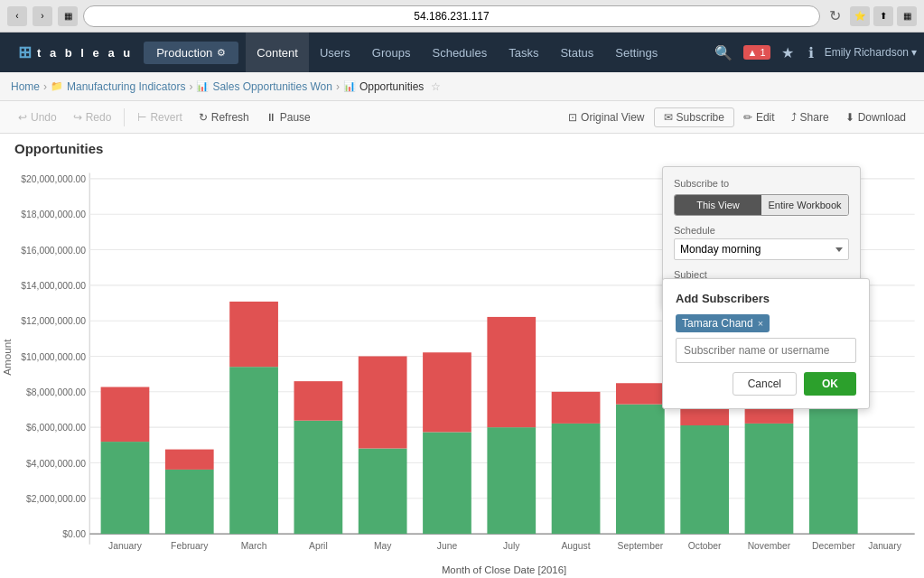 This screenshot has height=578, width=924. What do you see at coordinates (835, 16) in the screenshot?
I see `reload-icon: ↻` at bounding box center [835, 16].